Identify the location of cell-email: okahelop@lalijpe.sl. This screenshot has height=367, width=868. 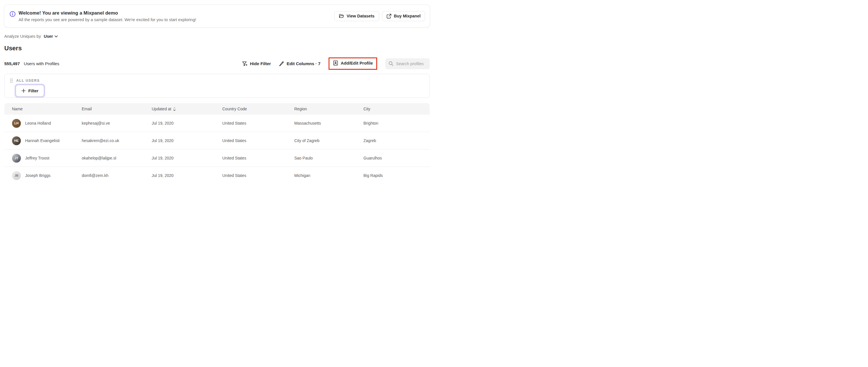
(117, 158).